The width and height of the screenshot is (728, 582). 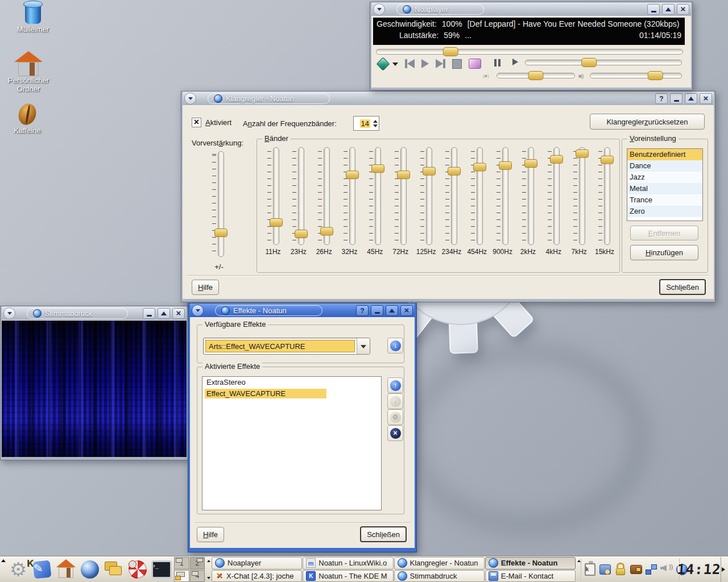 What do you see at coordinates (647, 122) in the screenshot?
I see `reset-equalizer-button: Klangregler zurücksetzen` at bounding box center [647, 122].